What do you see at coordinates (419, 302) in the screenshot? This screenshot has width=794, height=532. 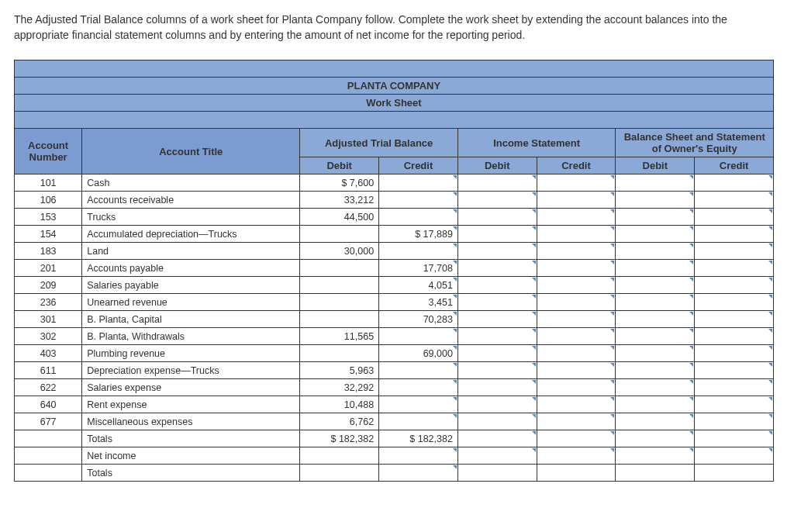 I see `atb-credit: 3,451` at bounding box center [419, 302].